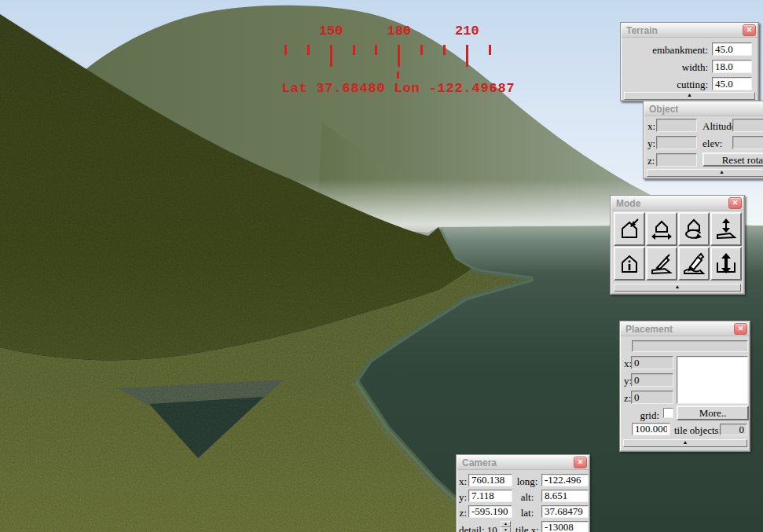 Image resolution: width=763 pixels, height=532 pixels. I want to click on camera-titlebar: Camera ✕, so click(523, 463).